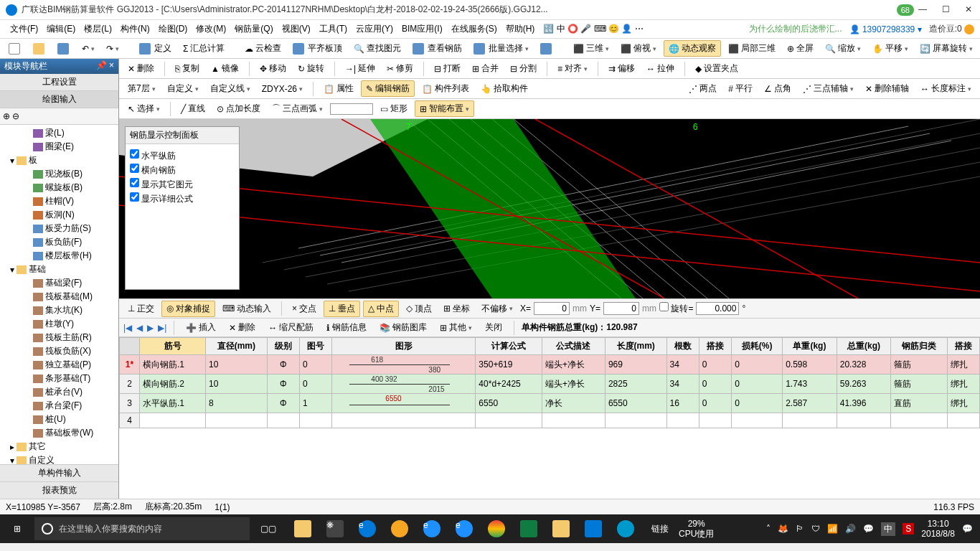 The image size is (980, 551). I want to click on cpu-meter: 29%CPU使用, so click(696, 529).